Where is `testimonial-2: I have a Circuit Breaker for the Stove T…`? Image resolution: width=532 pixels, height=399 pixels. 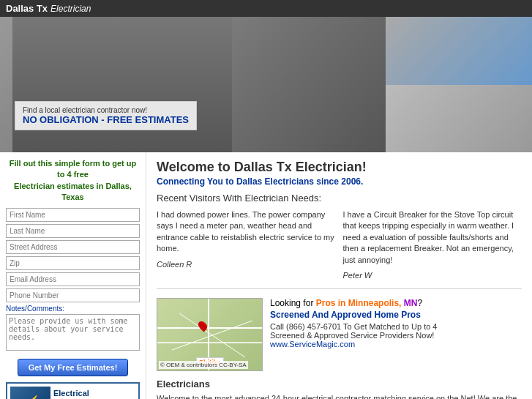 testimonial-2: I have a Circuit Breaker for the Stove T… is located at coordinates (433, 245).